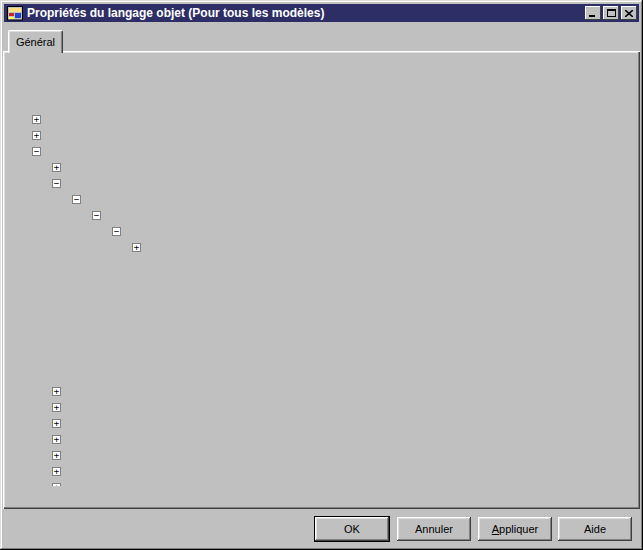 The width and height of the screenshot is (643, 550). What do you see at coordinates (515, 529) in the screenshot?
I see `apply-button: Appliquer` at bounding box center [515, 529].